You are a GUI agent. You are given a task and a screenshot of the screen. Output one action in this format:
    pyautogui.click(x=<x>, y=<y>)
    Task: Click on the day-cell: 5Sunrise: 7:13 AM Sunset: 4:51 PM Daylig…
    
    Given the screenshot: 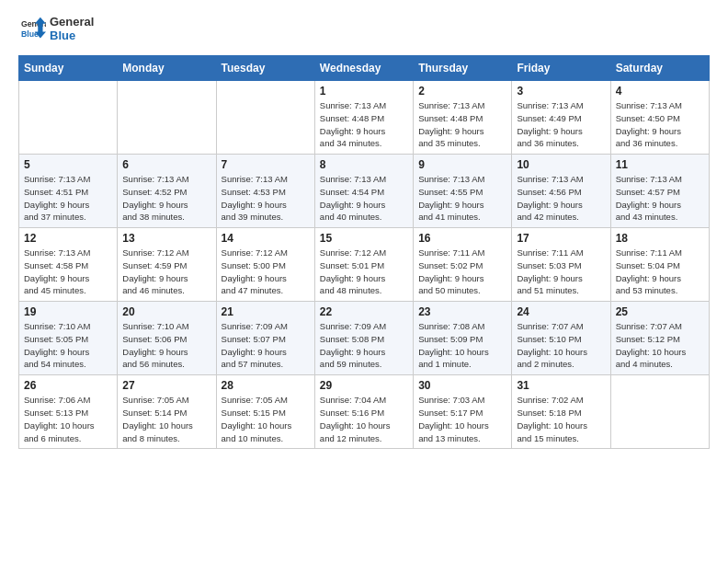 What is the action you would take?
    pyautogui.click(x=68, y=191)
    